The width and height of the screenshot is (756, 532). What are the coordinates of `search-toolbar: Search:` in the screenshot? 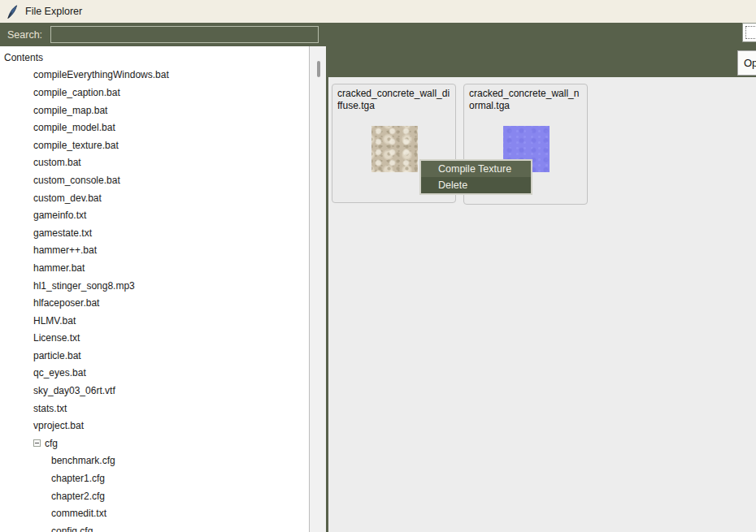 It's located at (164, 34).